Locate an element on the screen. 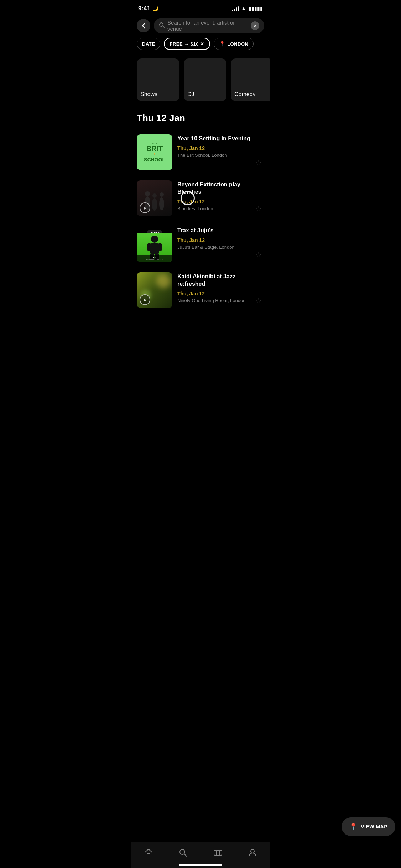  event-title: Kaidi Akinnibi at Jazz re:freshed is located at coordinates (221, 280).